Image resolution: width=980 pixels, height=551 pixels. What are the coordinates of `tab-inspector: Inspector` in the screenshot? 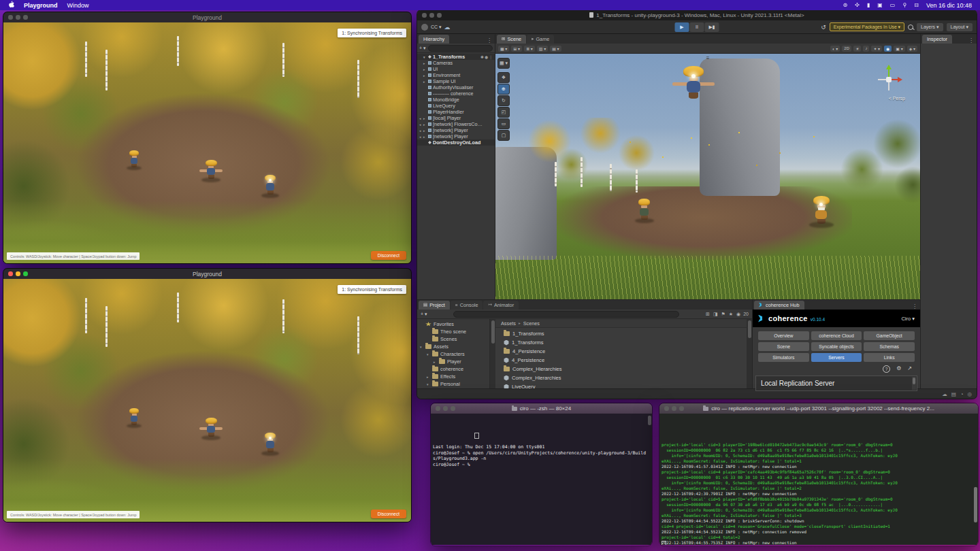 It's located at (937, 39).